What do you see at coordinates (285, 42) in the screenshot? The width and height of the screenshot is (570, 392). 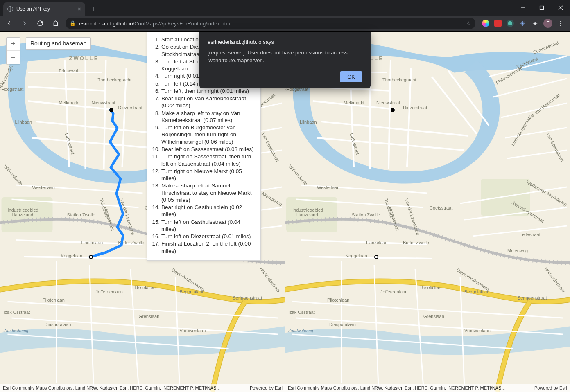 I see `dialog-heading: esrinederland.github.io says` at bounding box center [285, 42].